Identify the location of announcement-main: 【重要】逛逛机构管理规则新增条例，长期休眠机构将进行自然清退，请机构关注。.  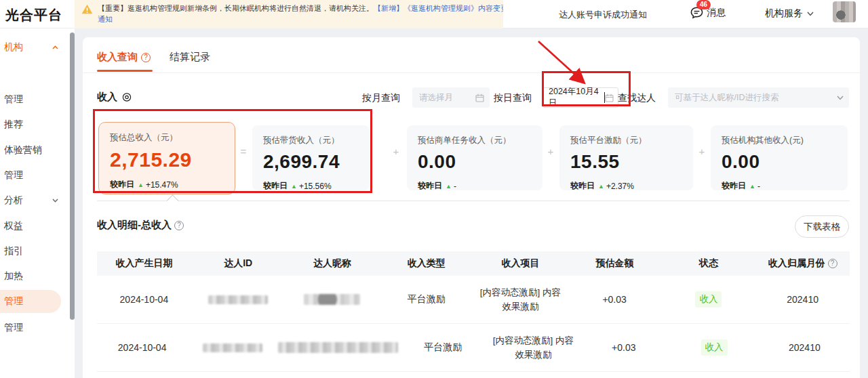
(236, 8).